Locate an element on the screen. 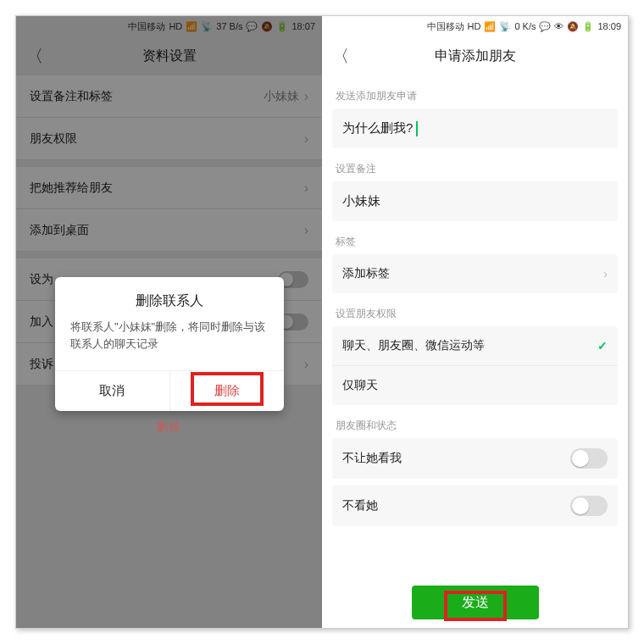 Image resolution: width=644 pixels, height=644 pixels. mute-icon: 🔕 is located at coordinates (573, 27).